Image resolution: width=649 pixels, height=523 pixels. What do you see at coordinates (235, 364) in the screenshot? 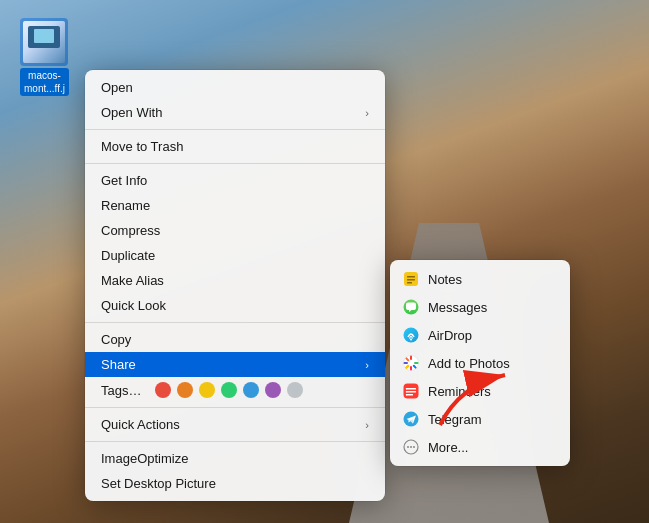
I see `menu-item-share: Share ›` at bounding box center [235, 364].